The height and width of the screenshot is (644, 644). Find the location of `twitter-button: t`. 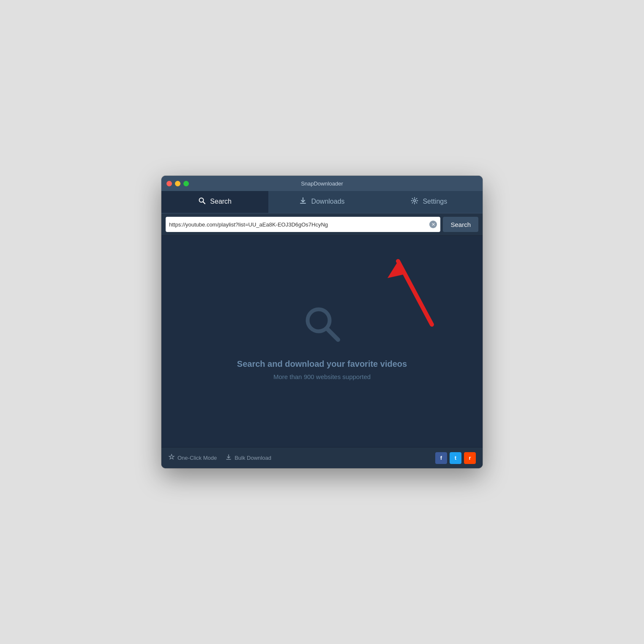

twitter-button: t is located at coordinates (456, 458).